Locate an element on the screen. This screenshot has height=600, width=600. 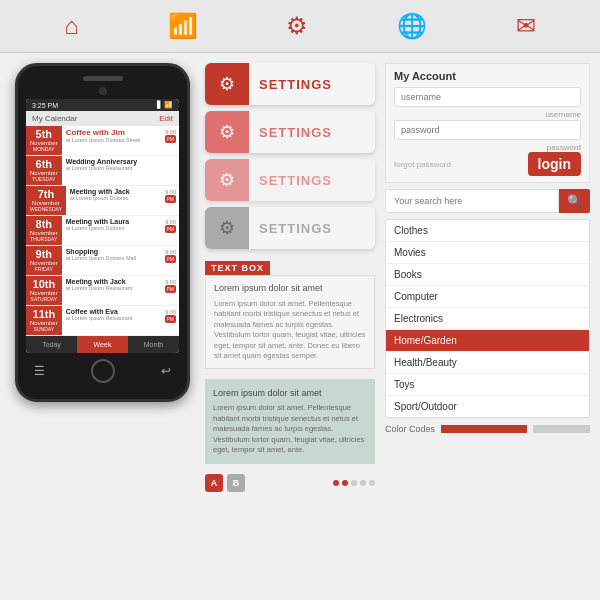
category-clothes: Clothes is located at coordinates (488, 231).